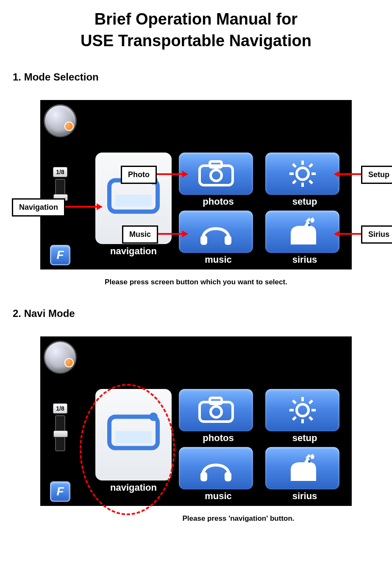 The image size is (392, 561). I want to click on camera-icon, so click(216, 174).